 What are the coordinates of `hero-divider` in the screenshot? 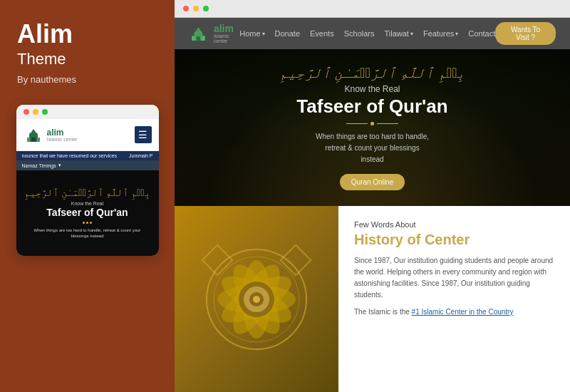 It's located at (372, 124).